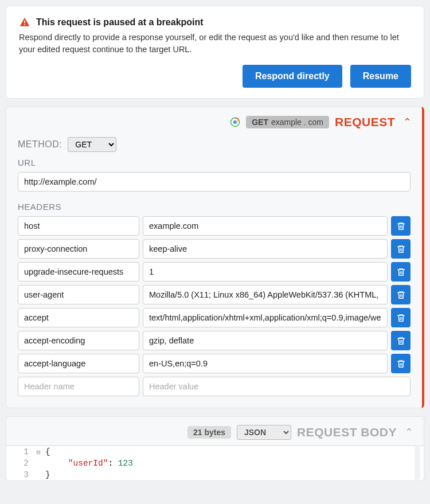  I want to click on line-number: 1, so click(20, 452).